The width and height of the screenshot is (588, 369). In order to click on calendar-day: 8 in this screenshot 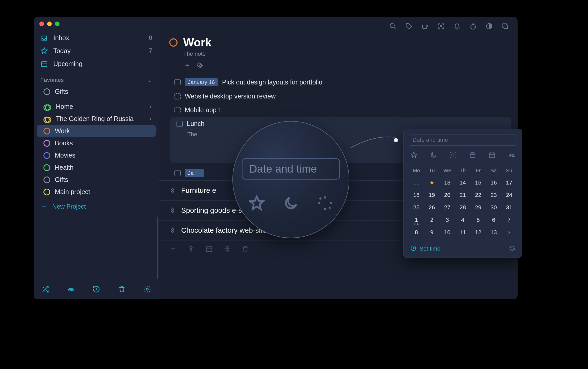, I will do `click(416, 232)`.